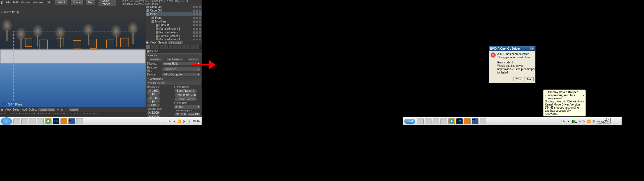 The width and height of the screenshot is (644, 181). Describe the element at coordinates (189, 121) in the screenshot. I see `battery-icon: 🔋` at that location.